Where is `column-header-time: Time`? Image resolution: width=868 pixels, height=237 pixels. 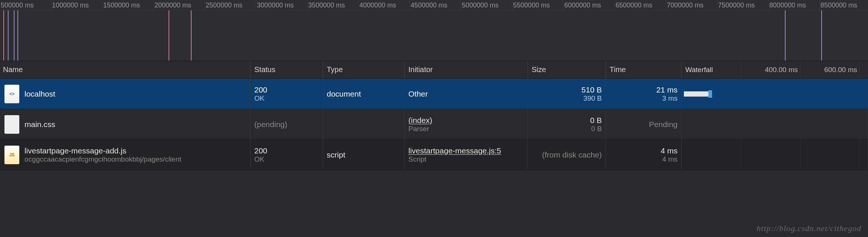
column-header-time: Time is located at coordinates (644, 70).